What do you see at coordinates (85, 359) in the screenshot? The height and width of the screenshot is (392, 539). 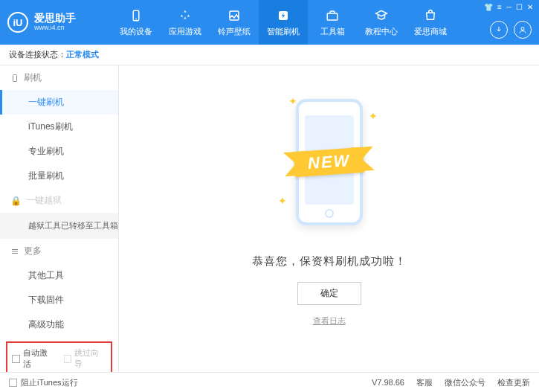 I see `skip-guide-checkbox: 跳过向导` at bounding box center [85, 359].